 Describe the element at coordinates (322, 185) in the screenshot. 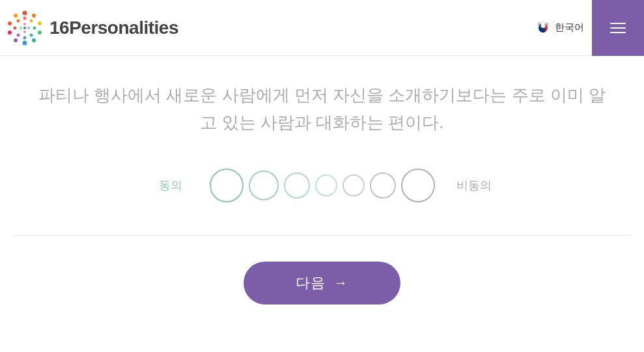

I see `radio-group` at that location.